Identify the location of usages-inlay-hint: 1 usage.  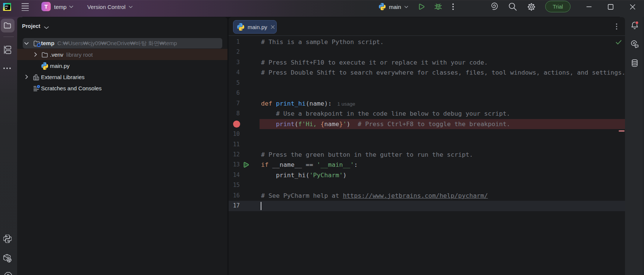
(346, 104).